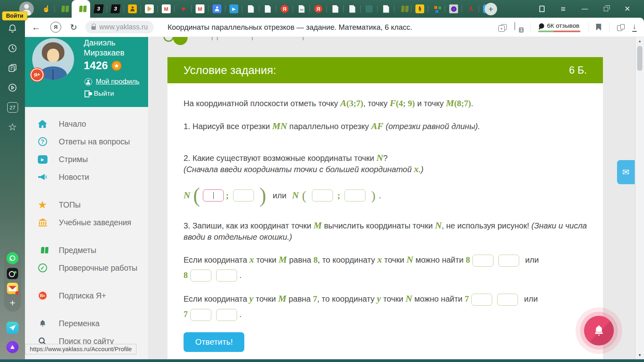 Image resolution: width=644 pixels, height=362 pixels. I want to click on tab-books, so click(63, 9).